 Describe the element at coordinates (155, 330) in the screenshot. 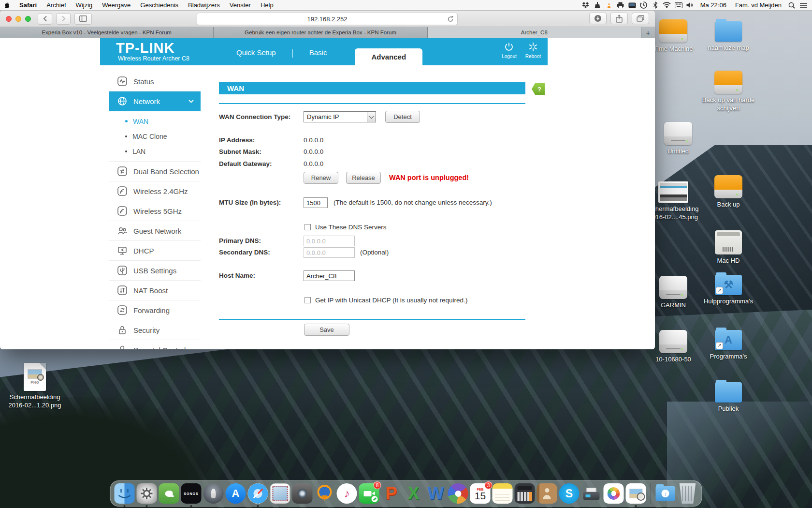

I see `sidebar-item-security: Security` at that location.